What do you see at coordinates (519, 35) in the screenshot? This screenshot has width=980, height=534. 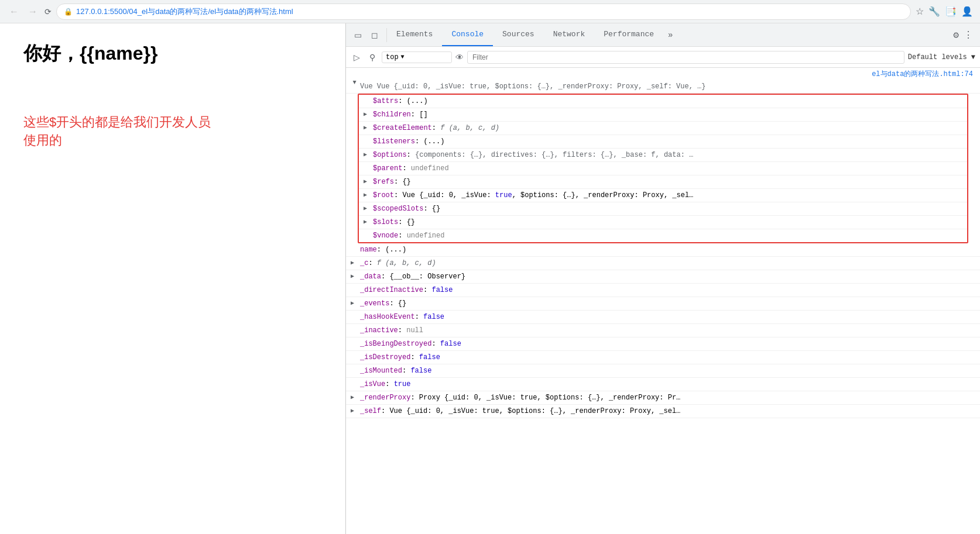 I see `tab-sources: Sources` at bounding box center [519, 35].